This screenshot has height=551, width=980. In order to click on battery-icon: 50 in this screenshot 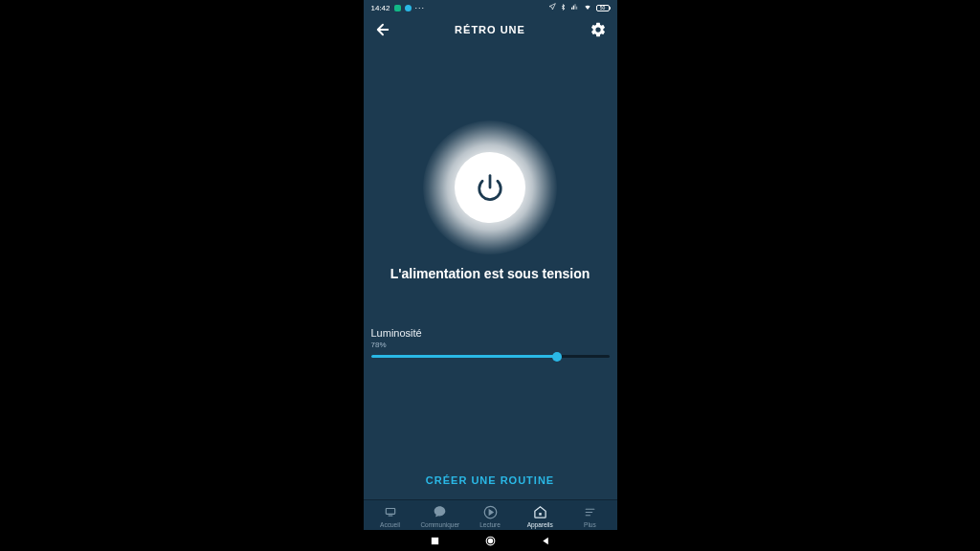, I will do `click(603, 8)`.